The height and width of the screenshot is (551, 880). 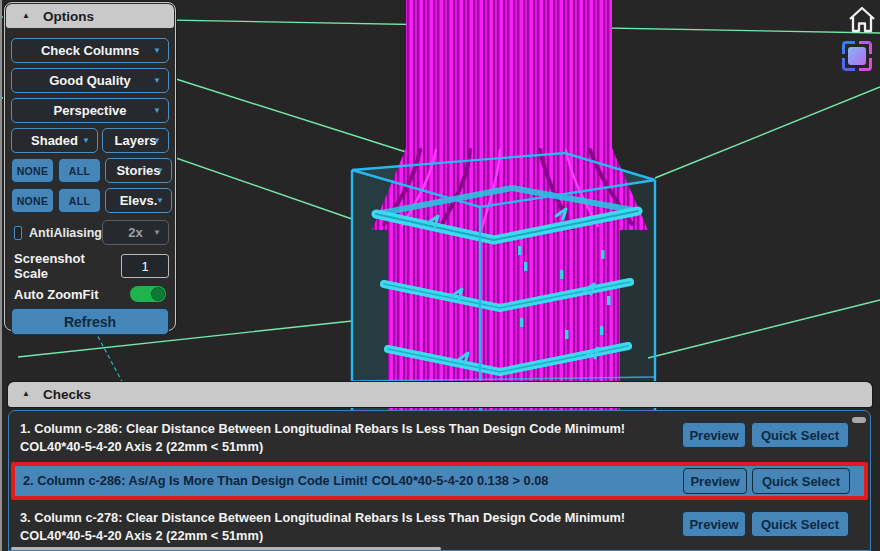 I want to click on antialiasing-level-value: 2x, so click(x=135, y=232).